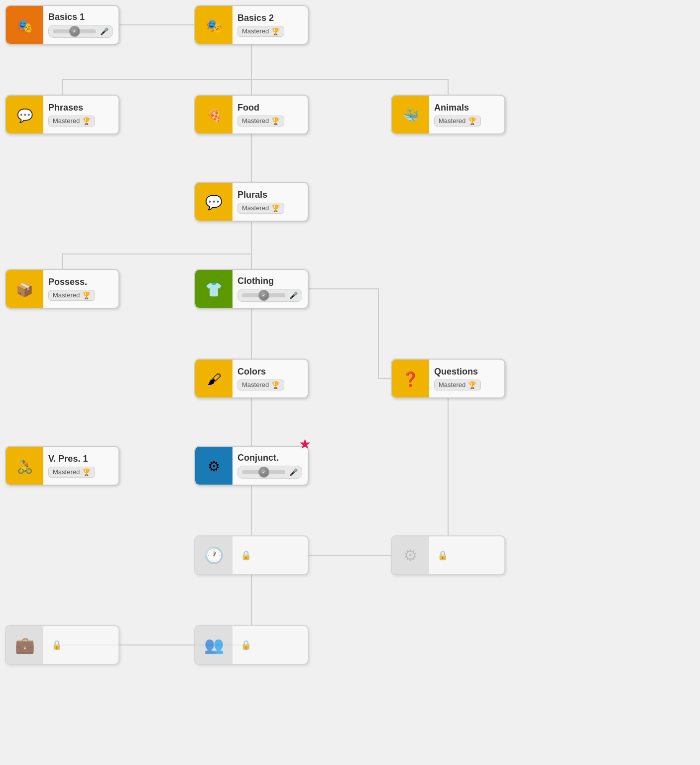 The height and width of the screenshot is (765, 700). I want to click on plurals-icon, so click(214, 202).